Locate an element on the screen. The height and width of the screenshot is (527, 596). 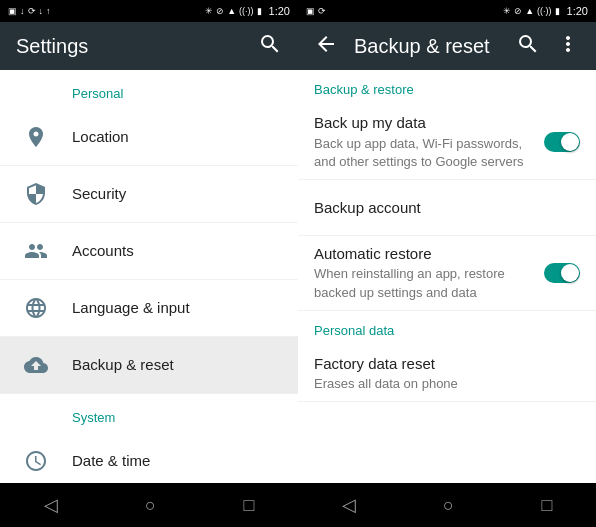
battery-icon: ▮ is located at coordinates (260, 11).